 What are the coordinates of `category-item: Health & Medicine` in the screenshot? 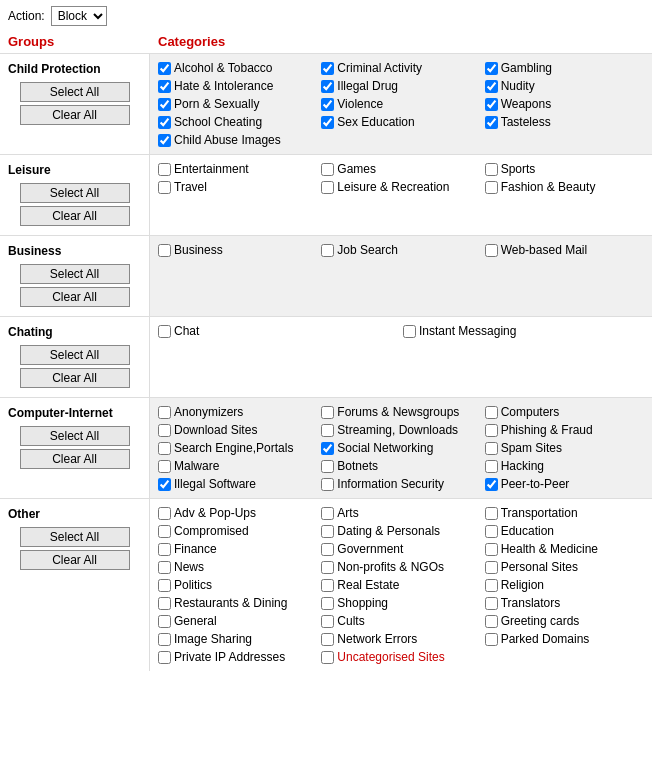 It's located at (564, 549).